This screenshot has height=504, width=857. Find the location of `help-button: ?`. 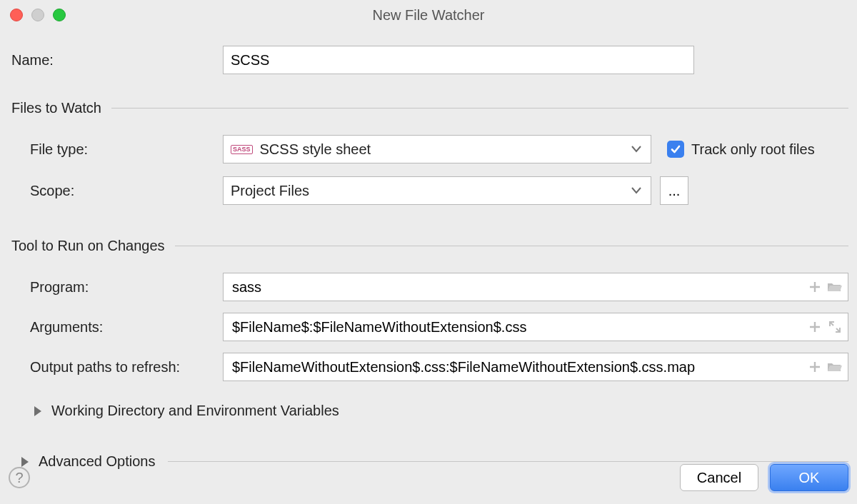

help-button: ? is located at coordinates (19, 478).